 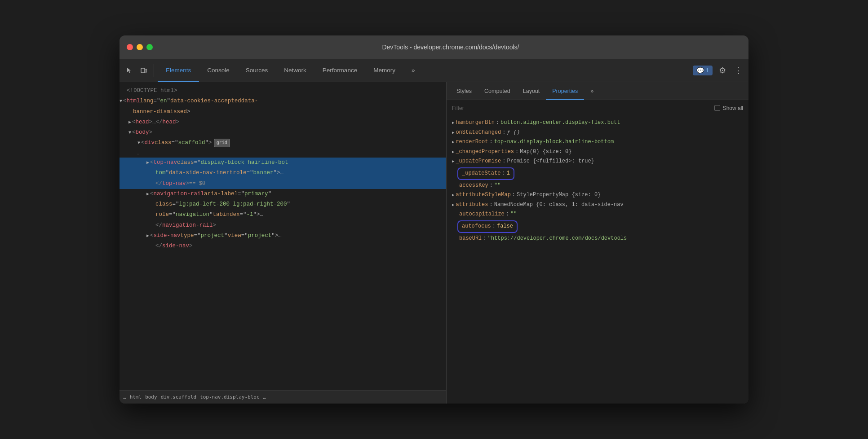 What do you see at coordinates (598, 215) in the screenshot?
I see `list-item: autocapitalize : ""` at bounding box center [598, 215].